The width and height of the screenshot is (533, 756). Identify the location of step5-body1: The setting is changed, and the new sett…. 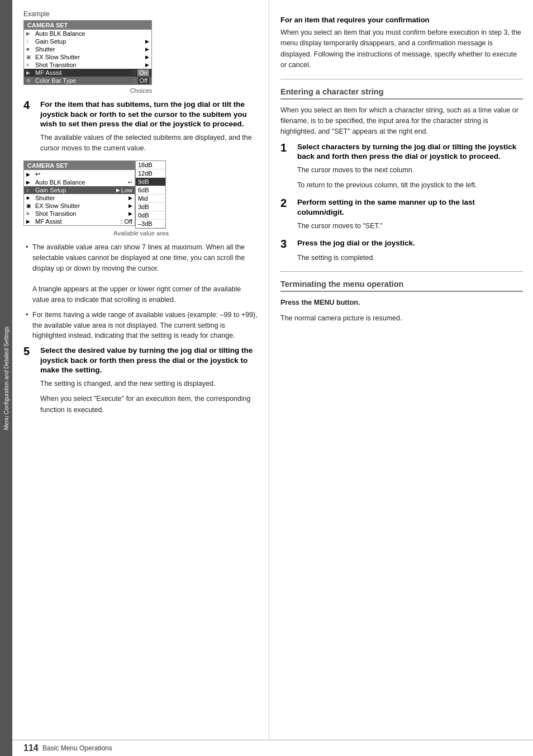
(150, 384).